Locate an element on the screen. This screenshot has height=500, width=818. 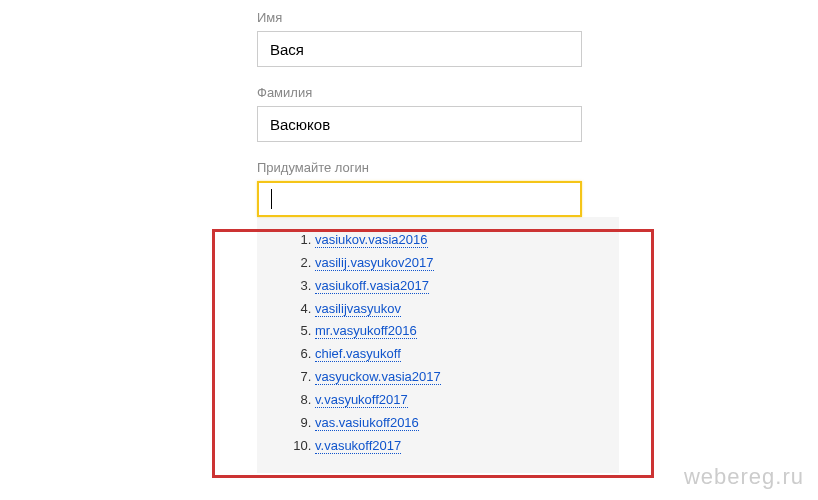
list-item: vasiukoff.vasia2017 is located at coordinates (457, 286).